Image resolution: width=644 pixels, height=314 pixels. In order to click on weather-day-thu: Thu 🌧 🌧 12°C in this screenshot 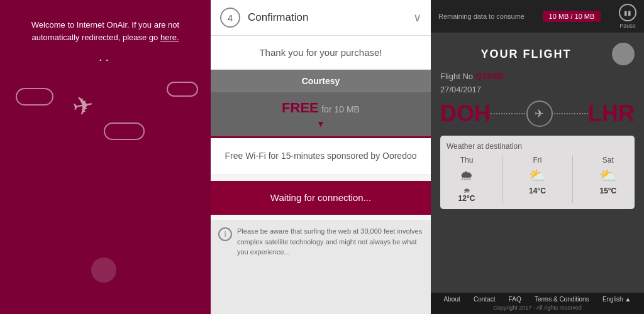, I will do `click(467, 180)`.